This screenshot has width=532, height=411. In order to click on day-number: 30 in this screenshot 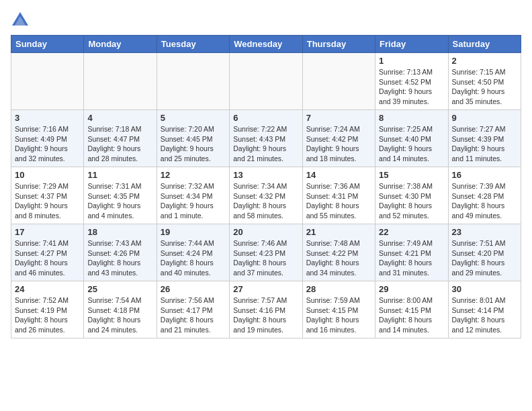, I will do `click(485, 289)`.